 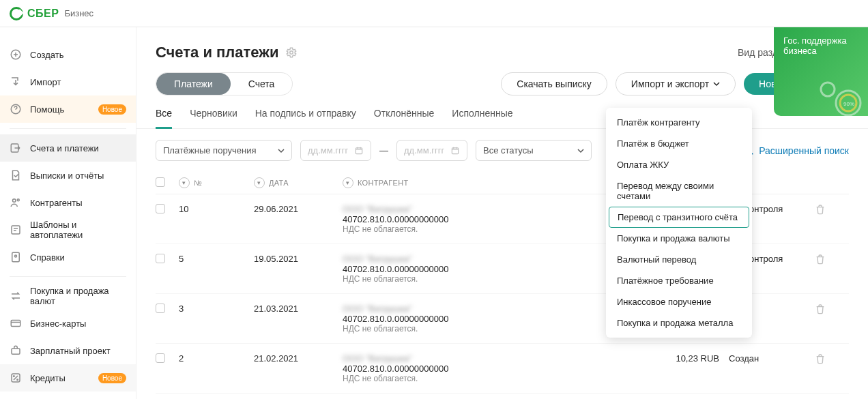 I want to click on button-label: Скачать выписку, so click(x=554, y=84).